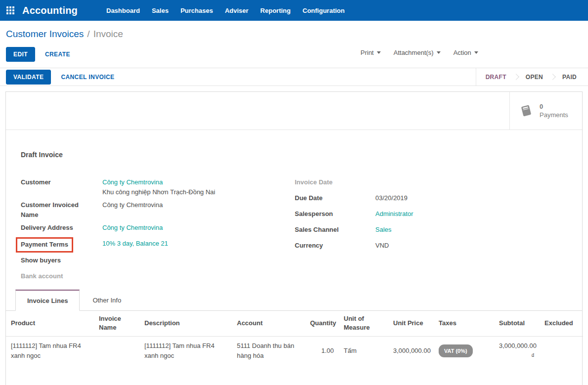 Image resolution: width=588 pixels, height=385 pixels. Describe the element at coordinates (561, 323) in the screenshot. I see `col-excluded: Excluded` at that location.